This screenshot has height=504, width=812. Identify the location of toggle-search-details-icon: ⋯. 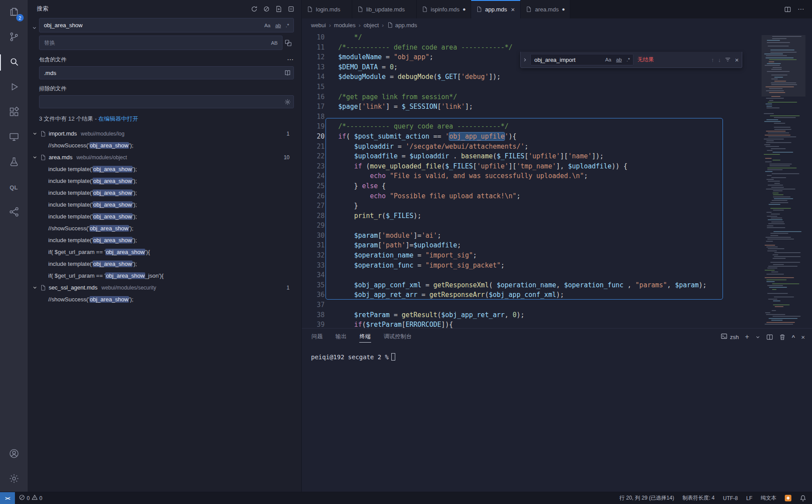
(290, 60).